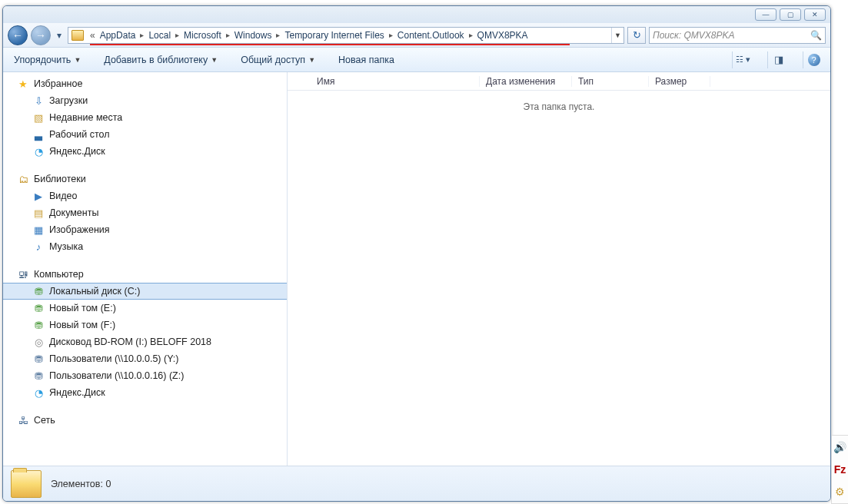 This screenshot has width=848, height=504. I want to click on sidebar-item: ⇩Загрузки, so click(145, 101).